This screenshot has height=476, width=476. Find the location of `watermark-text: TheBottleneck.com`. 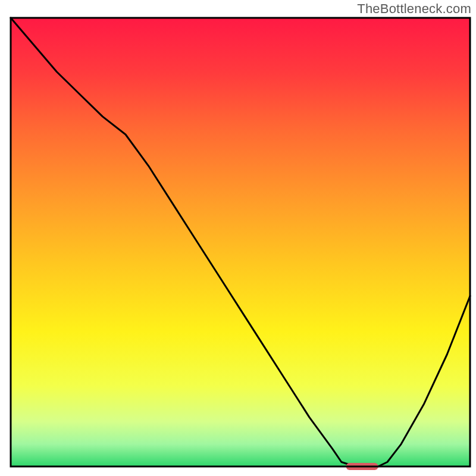

watermark-text: TheBottleneck.com is located at coordinates (414, 9).